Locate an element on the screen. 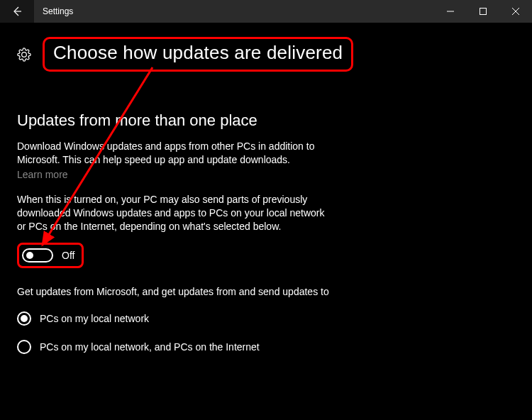 The image size is (532, 420). back-arrow-icon is located at coordinates (17, 11).